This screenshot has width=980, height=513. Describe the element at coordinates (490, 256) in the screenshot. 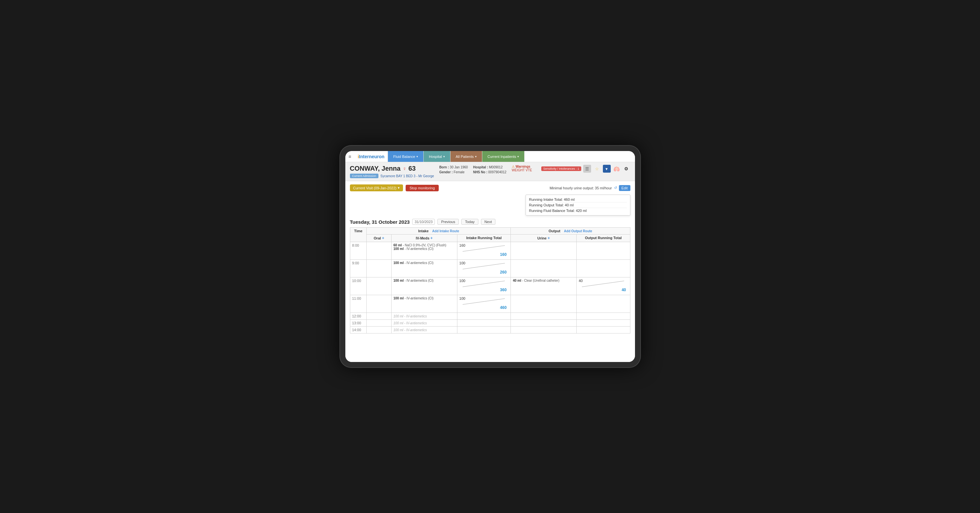

I see `tablet-frame: ≡ iInterneuron Fluid Balance ▾ Hospital …` at that location.